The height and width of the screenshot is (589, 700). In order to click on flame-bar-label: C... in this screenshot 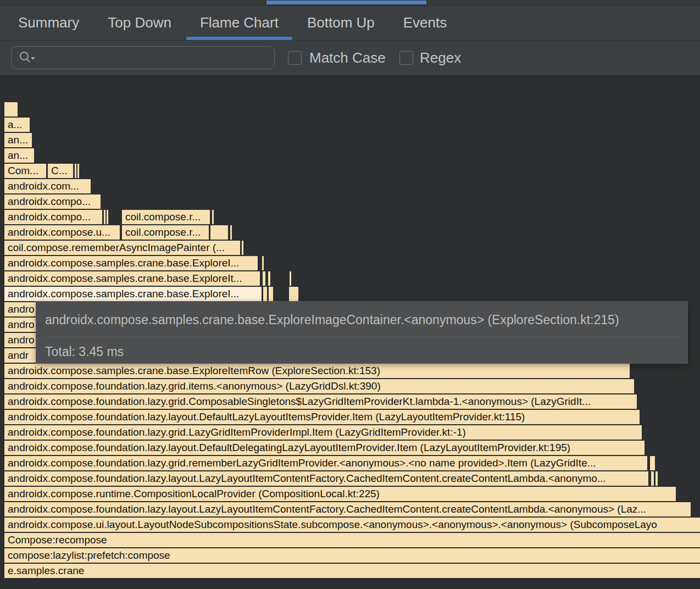, I will do `click(60, 171)`.